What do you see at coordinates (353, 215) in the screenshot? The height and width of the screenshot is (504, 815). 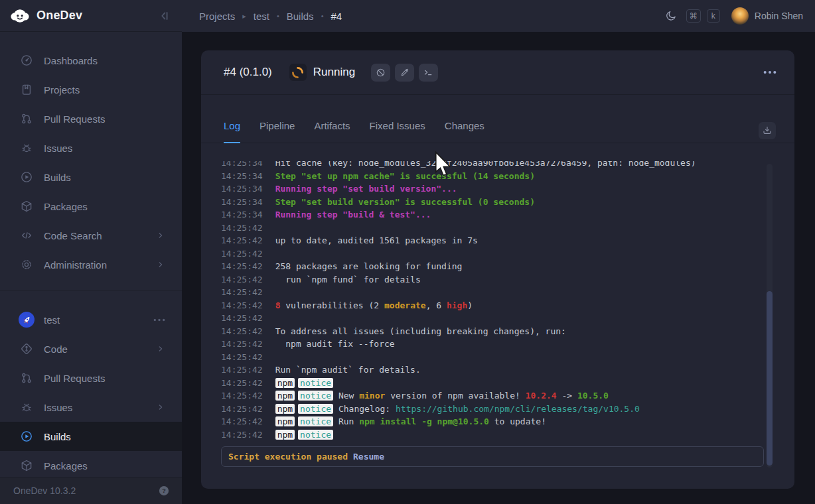 I see `log-text: Running step "build & test"...` at bounding box center [353, 215].